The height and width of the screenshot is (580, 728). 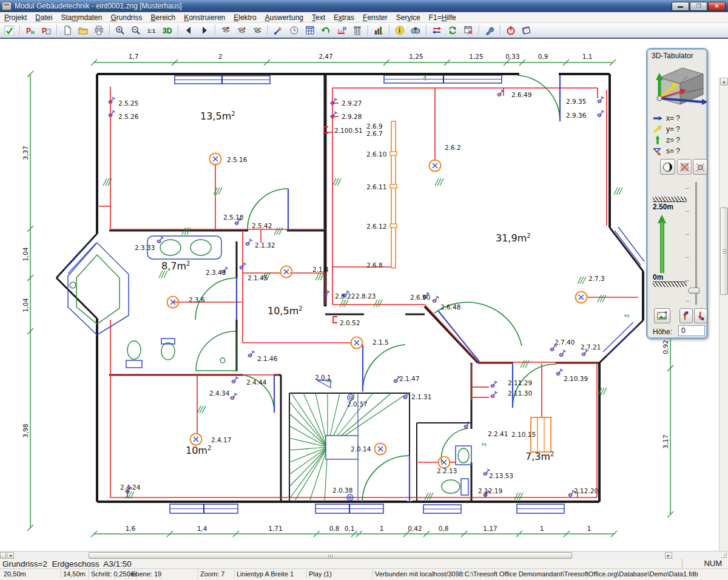 What do you see at coordinates (226, 30) in the screenshot?
I see `layer-copy-button` at bounding box center [226, 30].